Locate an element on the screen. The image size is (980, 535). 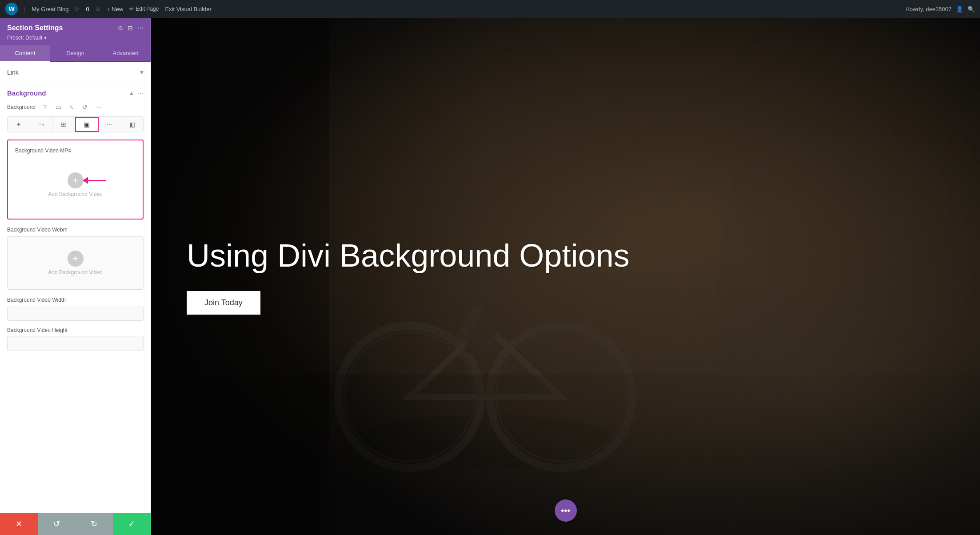
bg-type-gradient: ⊞ is located at coordinates (64, 124).